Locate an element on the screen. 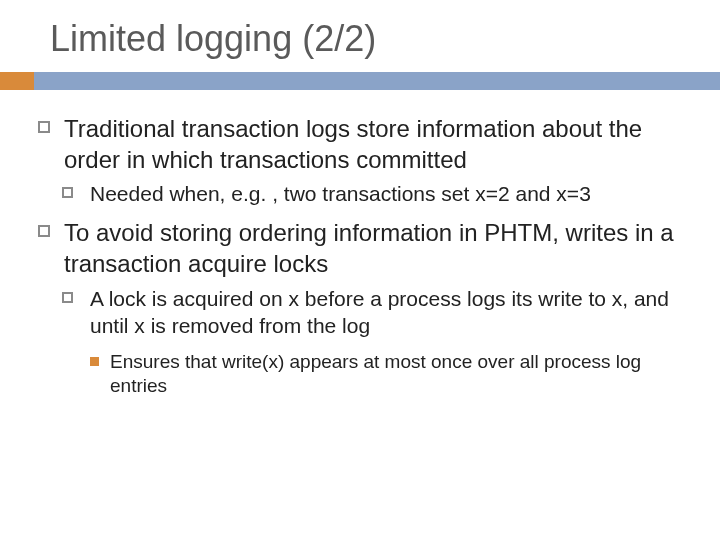 The image size is (720, 540). bullet-level3: Ensures that write(x) appears at most on… is located at coordinates (386, 374).